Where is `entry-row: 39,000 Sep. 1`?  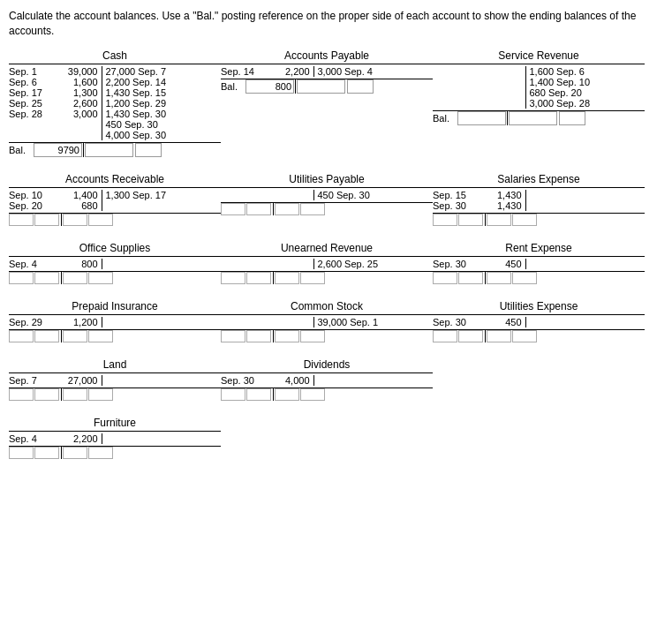
entry-row: 39,000 Sep. 1 is located at coordinates (327, 322).